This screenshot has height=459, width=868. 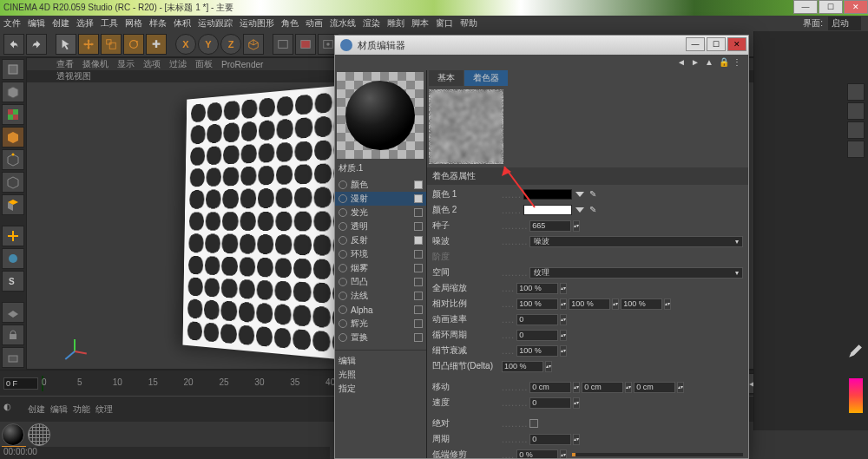 What do you see at coordinates (306, 44) in the screenshot?
I see `render-pv-button` at bounding box center [306, 44].